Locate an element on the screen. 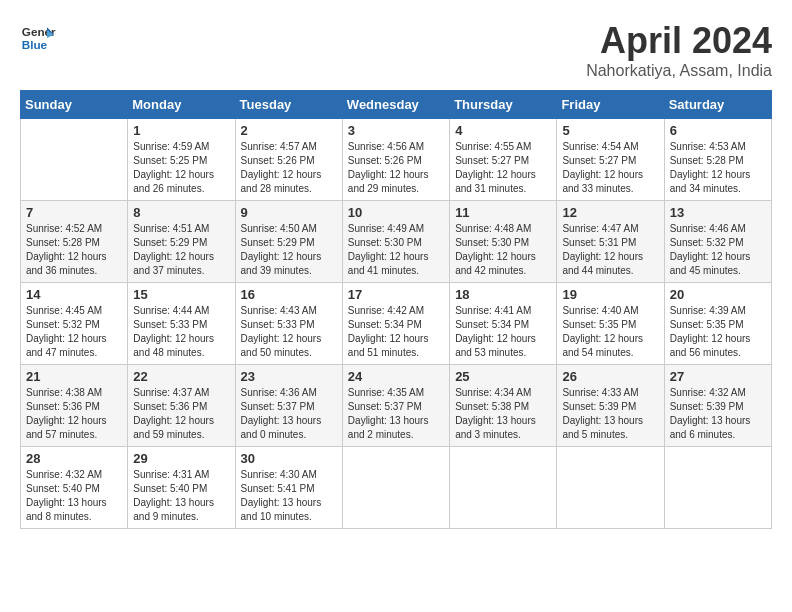 This screenshot has width=792, height=612. calendar-week-row: 1Sunrise: 4:59 AM Sunset: 5:25 PM Daylig… is located at coordinates (396, 160).